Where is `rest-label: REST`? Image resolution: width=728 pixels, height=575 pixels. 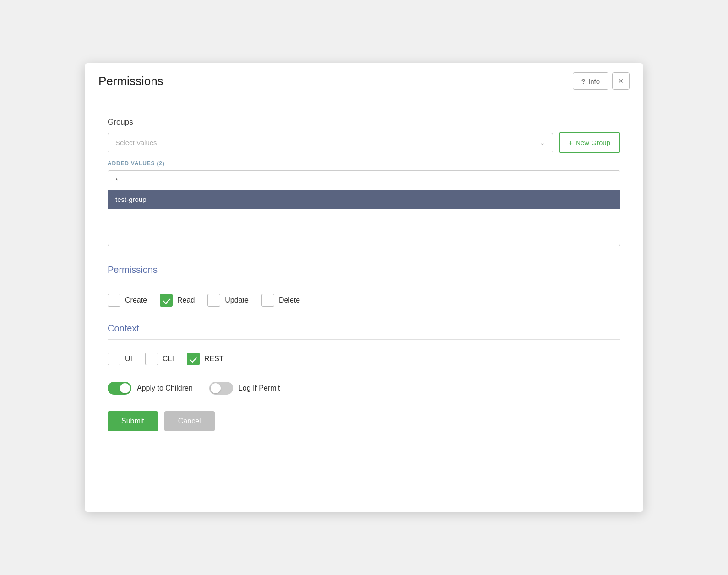
rest-label: REST is located at coordinates (214, 359).